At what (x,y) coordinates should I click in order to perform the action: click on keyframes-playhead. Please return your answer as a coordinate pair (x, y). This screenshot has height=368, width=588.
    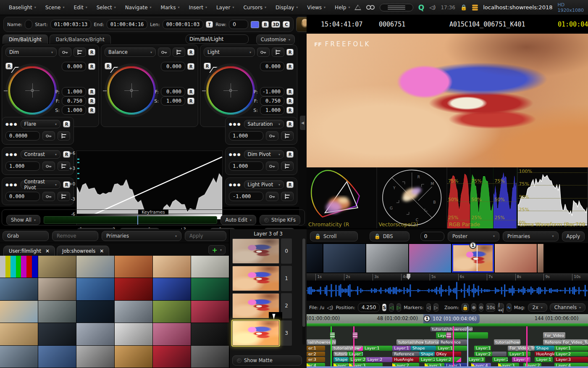
    Looking at the image, I should click on (138, 220).